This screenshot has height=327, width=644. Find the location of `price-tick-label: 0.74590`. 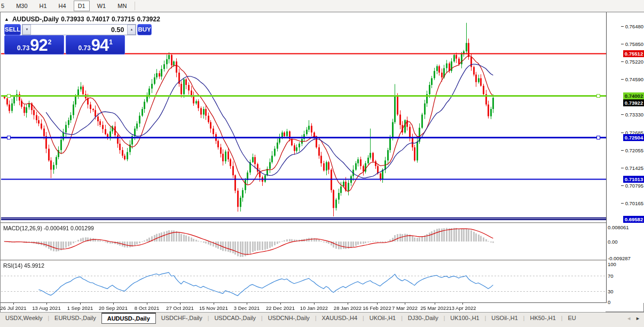

price-tick-label: 0.74590 is located at coordinates (634, 79).